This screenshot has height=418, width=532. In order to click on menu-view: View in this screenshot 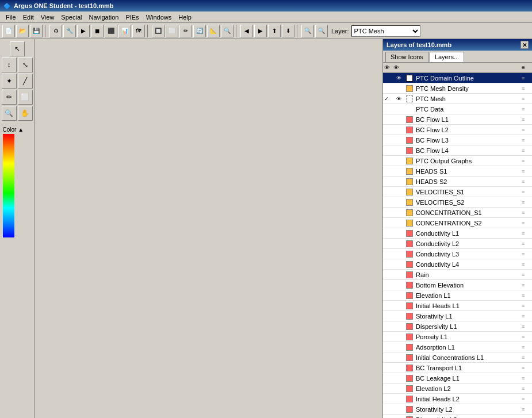, I will do `click(48, 17)`.